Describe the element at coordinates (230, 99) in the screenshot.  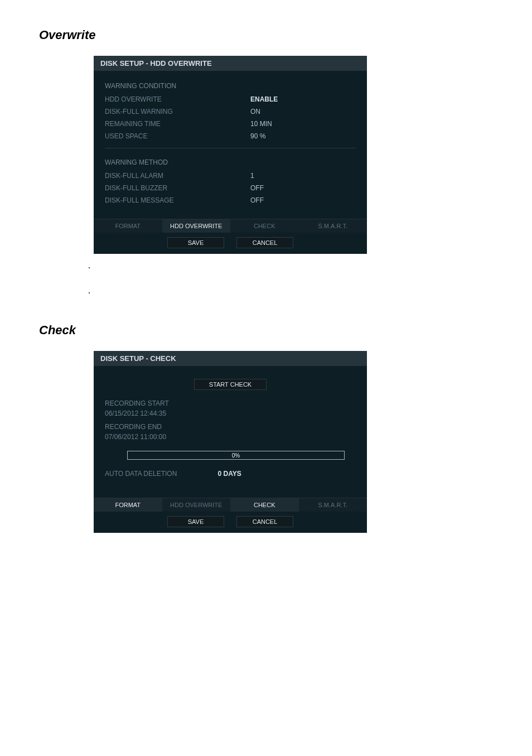
I see `row-hdd-overwrite: HDD OVERWRITE ENABLE` at that location.